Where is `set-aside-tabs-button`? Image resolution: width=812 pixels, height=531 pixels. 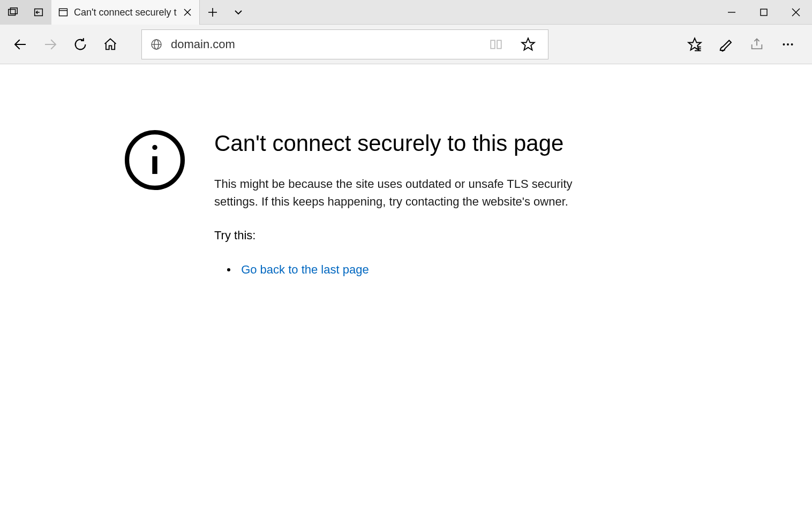
set-aside-tabs-button is located at coordinates (39, 12).